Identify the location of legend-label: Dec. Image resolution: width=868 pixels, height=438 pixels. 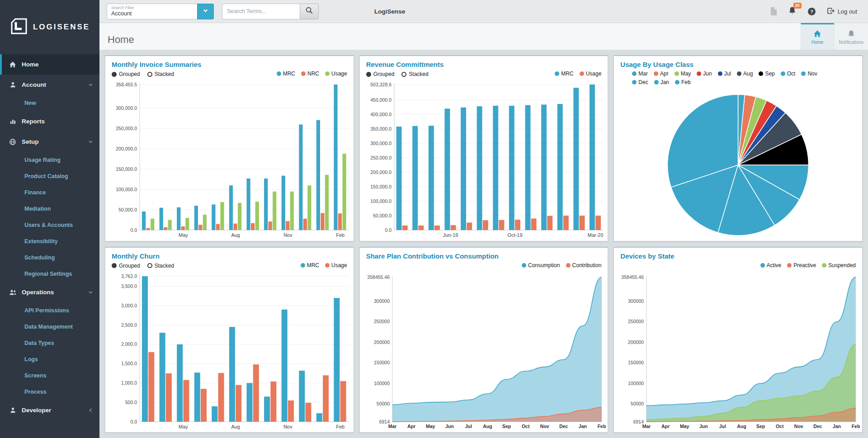
(643, 82).